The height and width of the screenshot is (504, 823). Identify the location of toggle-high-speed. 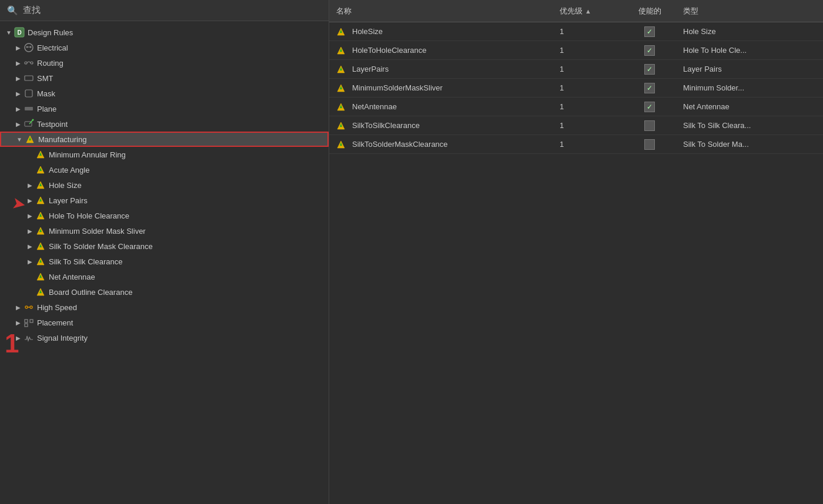
(18, 307).